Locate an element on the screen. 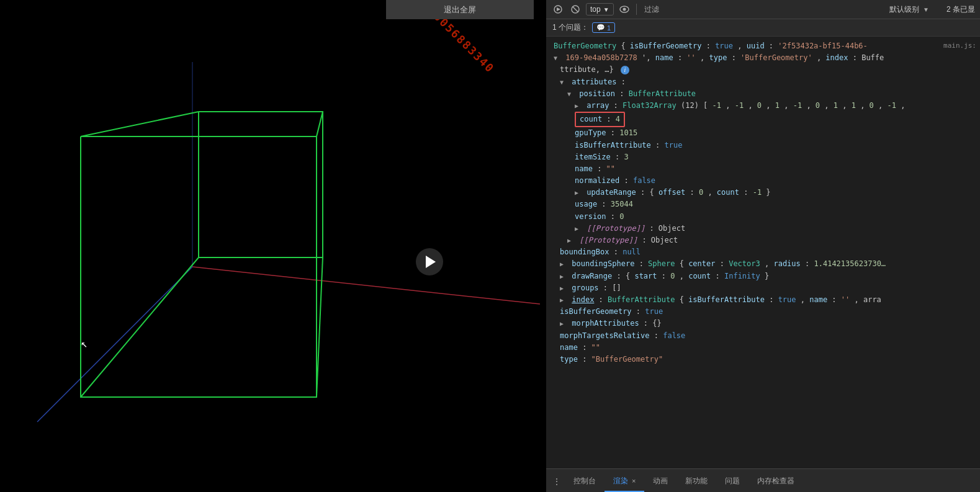  expand-proto2 is located at coordinates (571, 241).